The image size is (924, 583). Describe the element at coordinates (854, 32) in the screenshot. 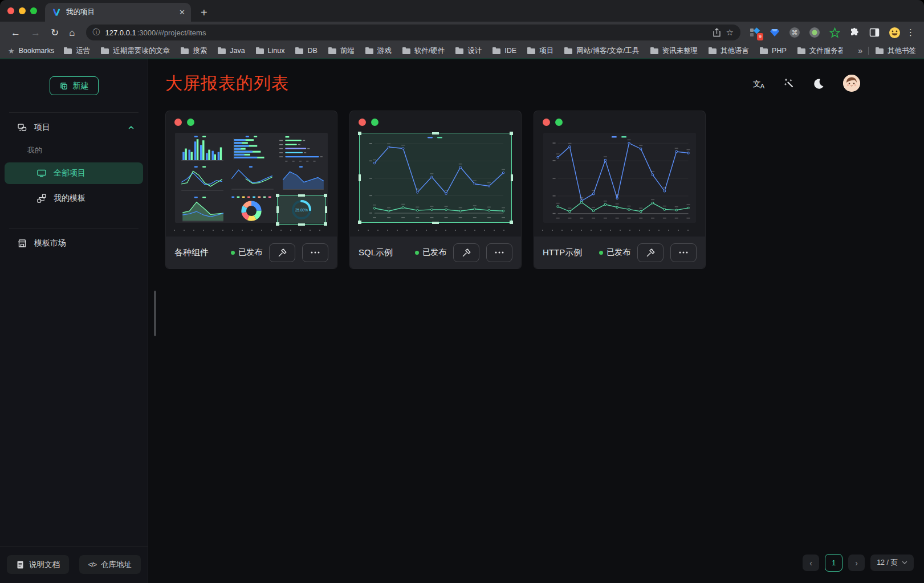

I see `extensions-puzzle-icon` at that location.